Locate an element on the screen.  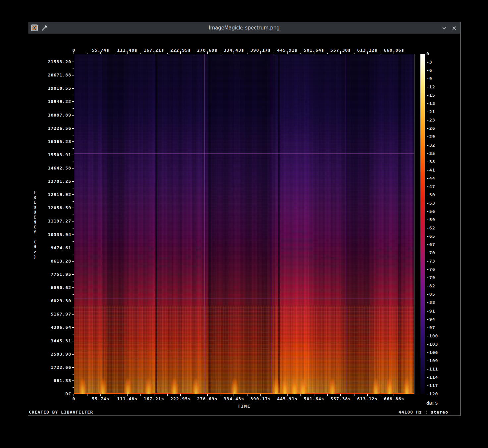
dbfs-tick-label: -21 is located at coordinates (431, 112).